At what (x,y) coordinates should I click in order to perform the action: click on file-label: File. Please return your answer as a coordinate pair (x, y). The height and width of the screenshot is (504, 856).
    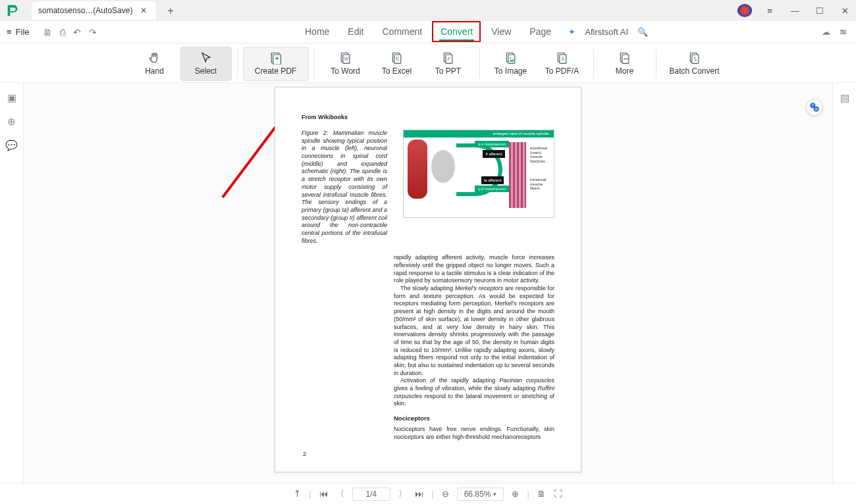
    Looking at the image, I should click on (22, 32).